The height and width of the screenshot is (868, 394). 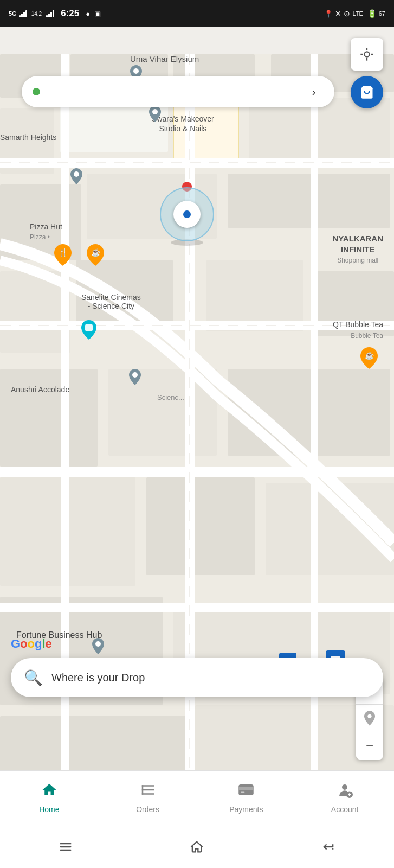 What do you see at coordinates (187, 214) in the screenshot?
I see `joystick-inner` at bounding box center [187, 214].